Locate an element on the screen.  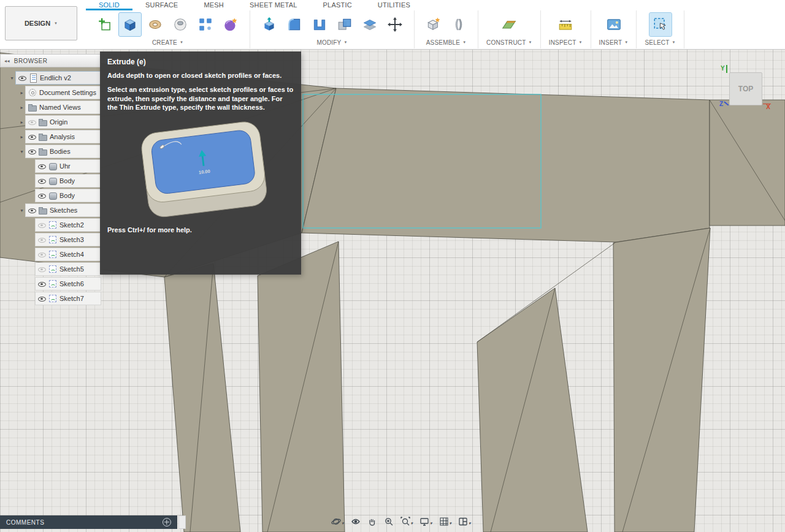
browser-header: BROWSER is located at coordinates (50, 61).